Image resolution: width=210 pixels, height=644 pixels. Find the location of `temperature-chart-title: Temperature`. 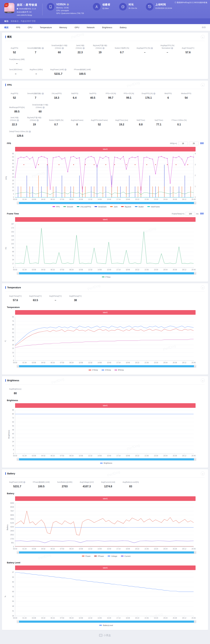

temperature-chart-title: Temperature is located at coordinates (14, 307).